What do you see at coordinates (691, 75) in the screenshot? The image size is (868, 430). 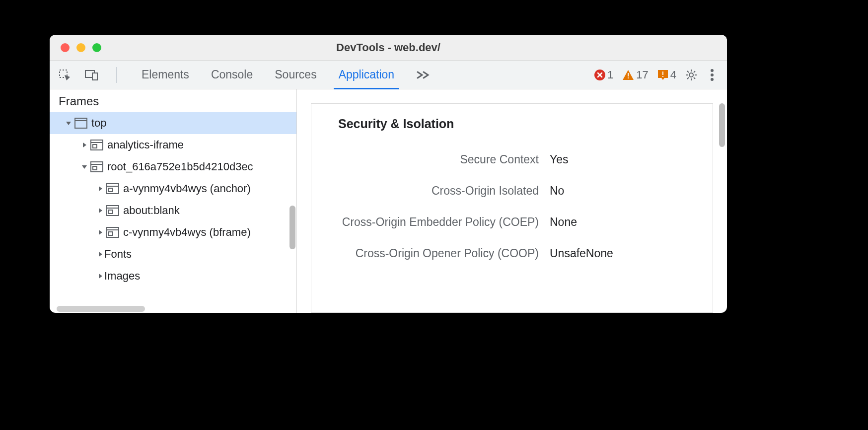 I see `settings-button` at bounding box center [691, 75].